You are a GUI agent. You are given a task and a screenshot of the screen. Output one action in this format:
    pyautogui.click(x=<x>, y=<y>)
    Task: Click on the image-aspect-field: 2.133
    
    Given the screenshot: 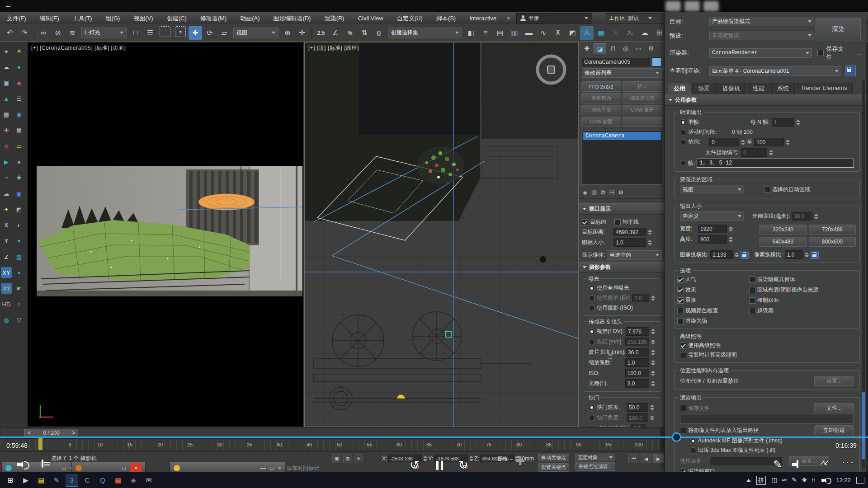 What is the action you would take?
    pyautogui.click(x=722, y=255)
    